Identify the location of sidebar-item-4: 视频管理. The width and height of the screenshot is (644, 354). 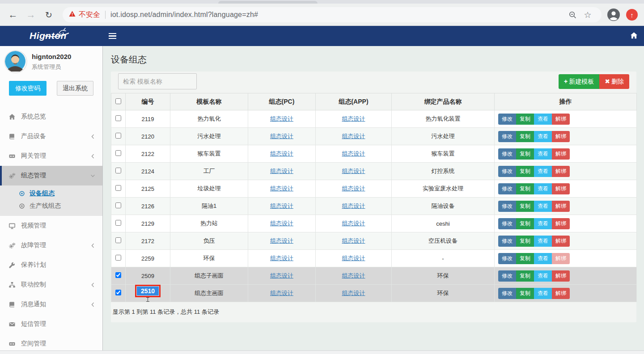
(51, 226).